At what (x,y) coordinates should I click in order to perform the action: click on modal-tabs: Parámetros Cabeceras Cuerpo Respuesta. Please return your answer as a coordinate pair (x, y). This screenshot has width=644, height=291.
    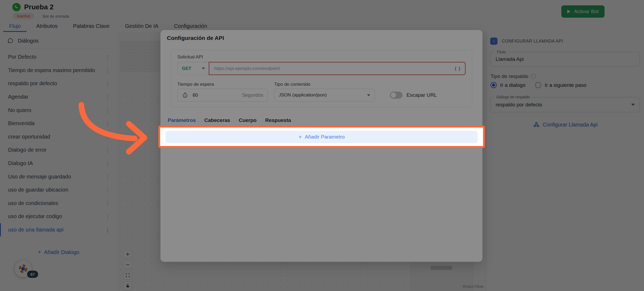
    Looking at the image, I should click on (321, 121).